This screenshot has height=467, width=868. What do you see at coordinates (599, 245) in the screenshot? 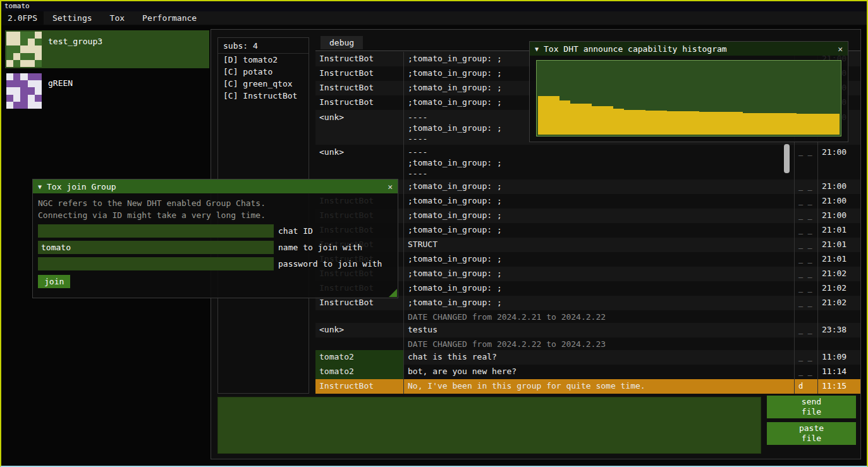
I see `message-text: STRUCT` at bounding box center [599, 245].